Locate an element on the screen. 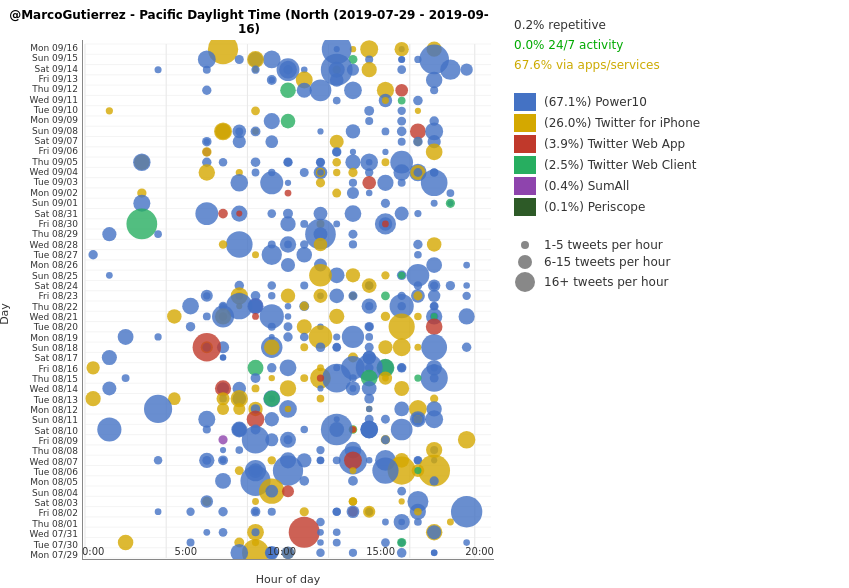  x-tick-label: 15:00 is located at coordinates (380, 560).